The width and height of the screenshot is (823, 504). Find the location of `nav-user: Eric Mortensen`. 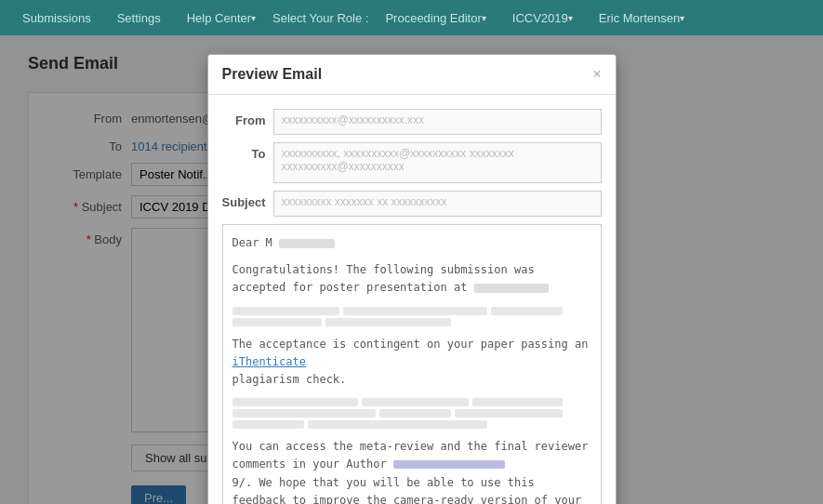

nav-user: Eric Mortensen is located at coordinates (642, 18).